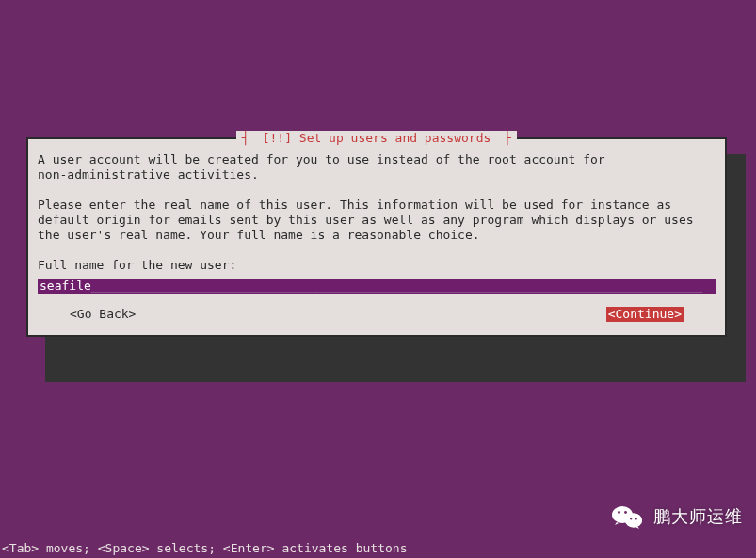 The width and height of the screenshot is (756, 558). Describe the element at coordinates (377, 137) in the screenshot. I see `dialog-title: ┤ [!!] Set up users and passwords ├` at that location.